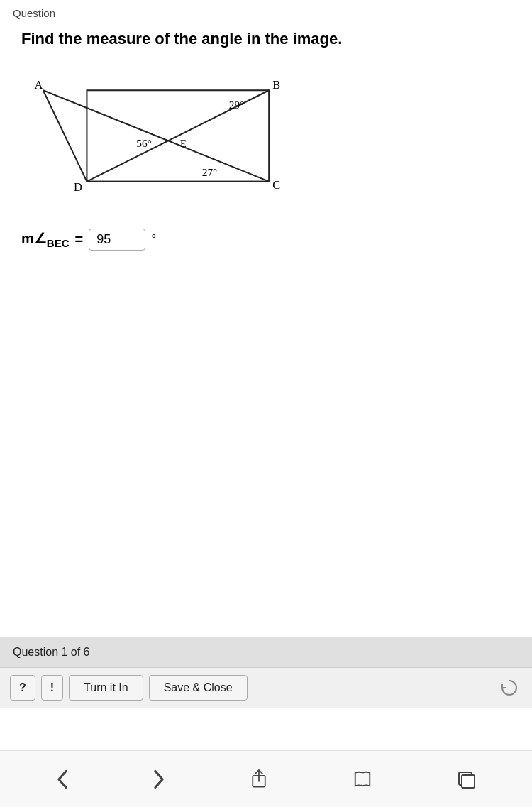 Image resolution: width=532 pixels, height=807 pixels. I want to click on svg-text: E, so click(183, 143).